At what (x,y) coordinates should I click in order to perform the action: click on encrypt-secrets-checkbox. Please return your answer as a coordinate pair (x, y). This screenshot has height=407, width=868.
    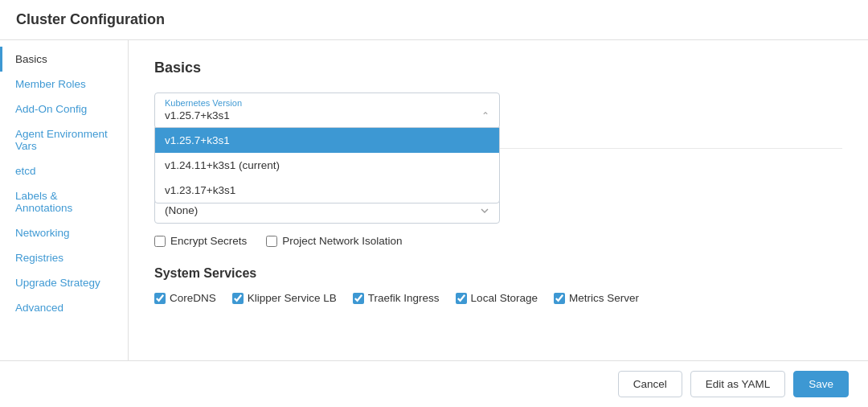
    Looking at the image, I should click on (160, 241).